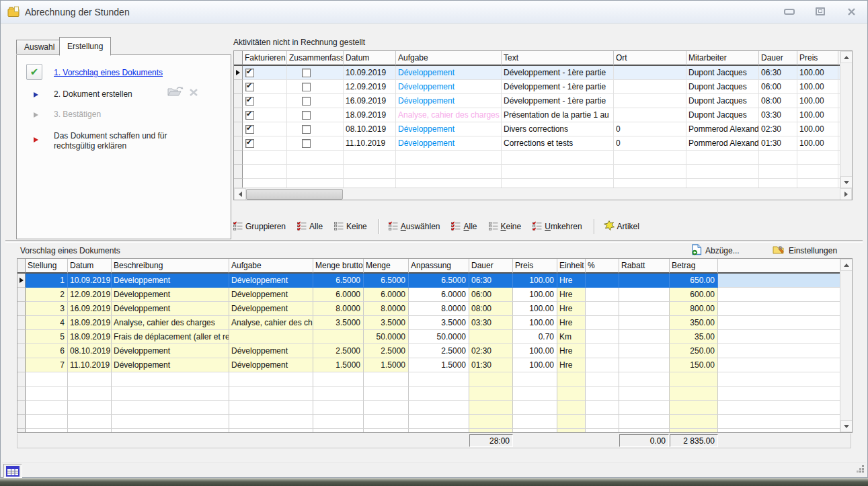 This screenshot has width=868, height=486. I want to click on cell-dauer, so click(491, 337).